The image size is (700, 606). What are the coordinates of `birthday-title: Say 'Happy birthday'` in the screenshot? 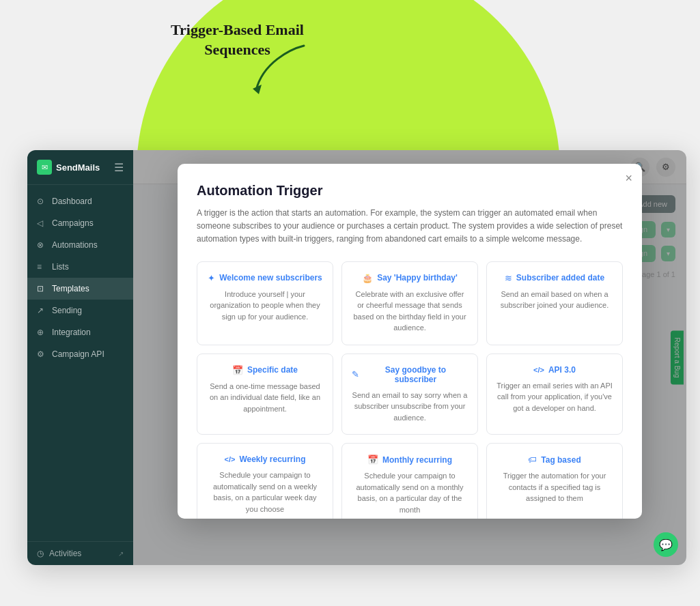 It's located at (417, 278).